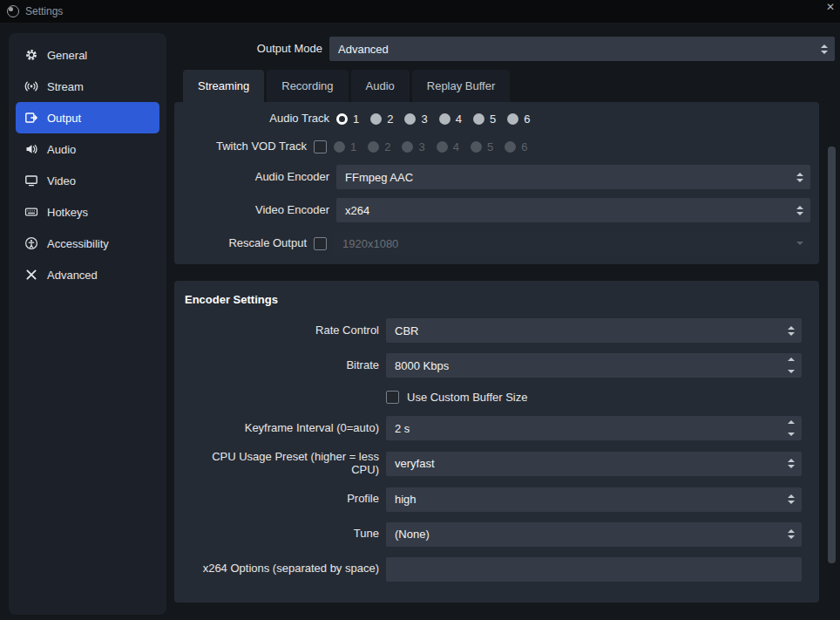 The width and height of the screenshot is (840, 620). I want to click on sidebar-item-label: Hotkeys, so click(68, 213).